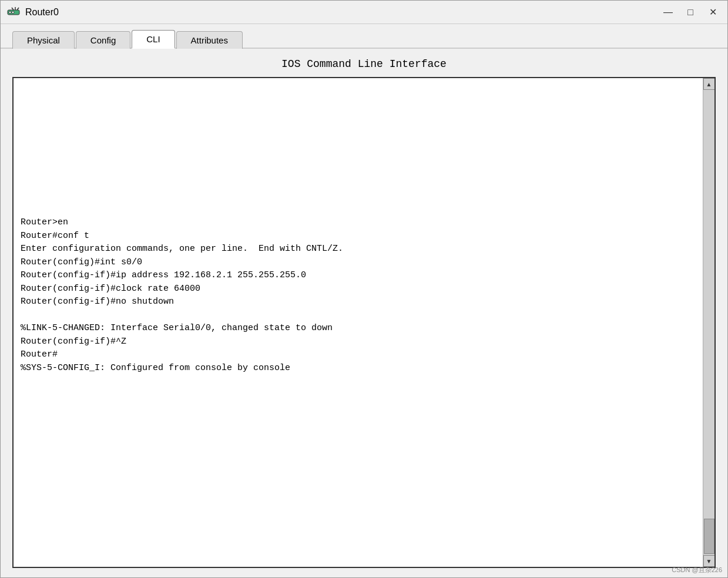 The width and height of the screenshot is (728, 578). What do you see at coordinates (364, 64) in the screenshot?
I see `cli-title: IOS Command Line Interface` at bounding box center [364, 64].